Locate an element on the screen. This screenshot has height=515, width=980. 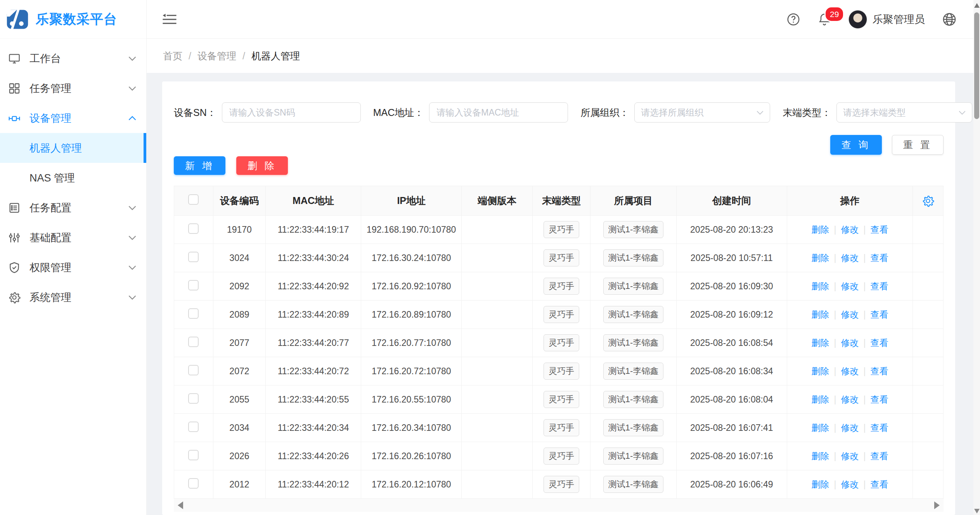
scroll-left-arrow-icon is located at coordinates (180, 505).